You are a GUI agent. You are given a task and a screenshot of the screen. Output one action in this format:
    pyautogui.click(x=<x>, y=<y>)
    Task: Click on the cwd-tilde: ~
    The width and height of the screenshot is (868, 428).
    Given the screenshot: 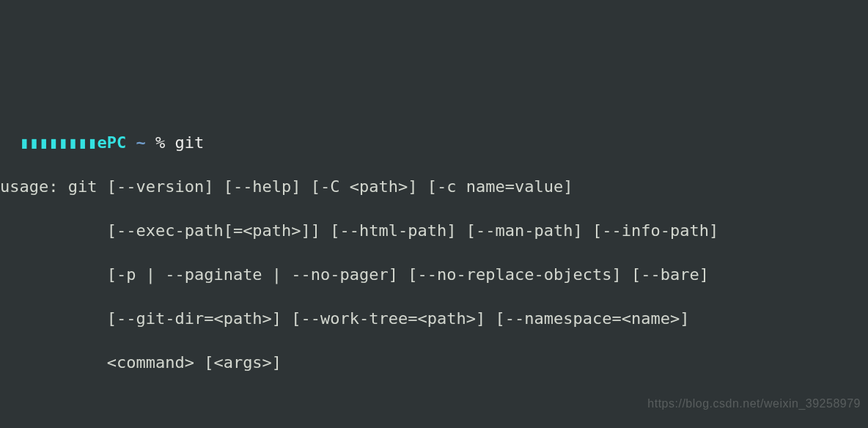 What is the action you would take?
    pyautogui.click(x=141, y=142)
    